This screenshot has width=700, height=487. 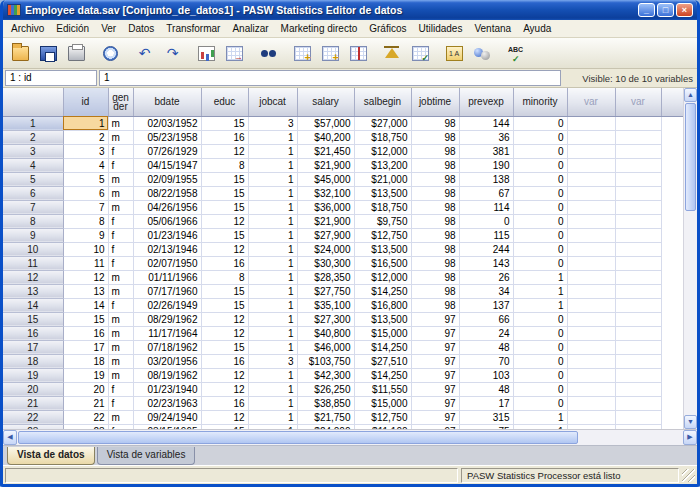 I want to click on row-header: 21, so click(x=33, y=403).